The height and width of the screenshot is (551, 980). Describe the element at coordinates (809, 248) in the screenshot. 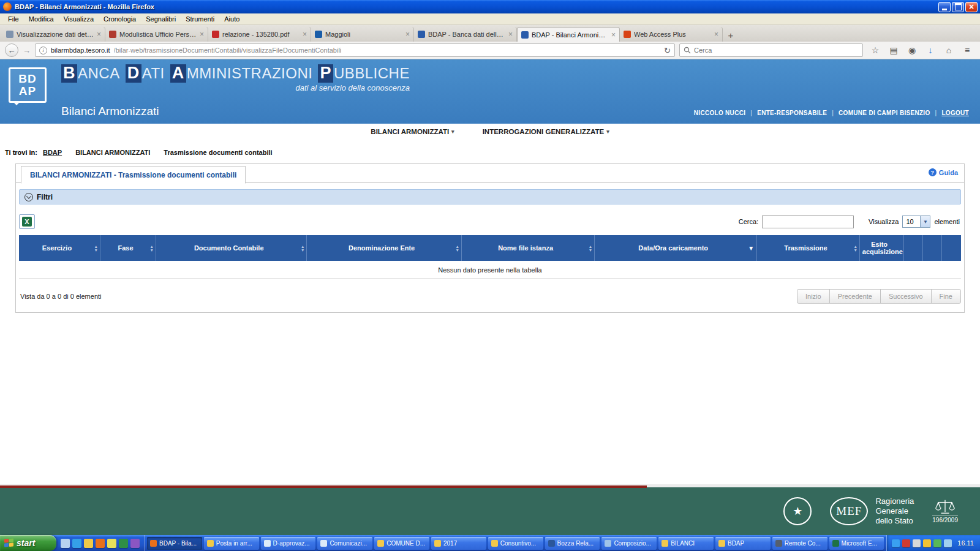

I see `column-header-trasmissione: Trasmissione▲▼` at that location.